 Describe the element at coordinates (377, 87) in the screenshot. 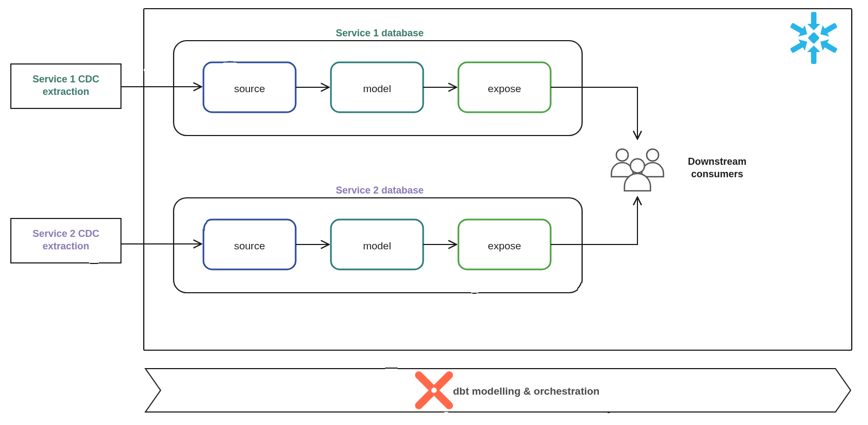

I see `service1-model-box` at that location.